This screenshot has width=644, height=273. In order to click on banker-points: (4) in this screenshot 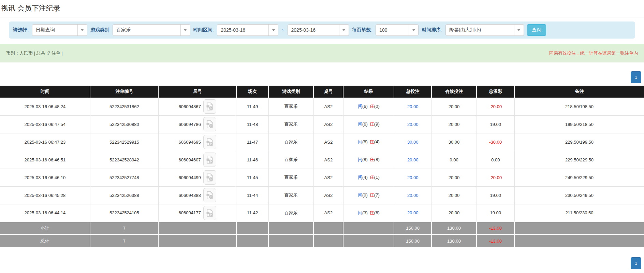, I will do `click(377, 142)`.